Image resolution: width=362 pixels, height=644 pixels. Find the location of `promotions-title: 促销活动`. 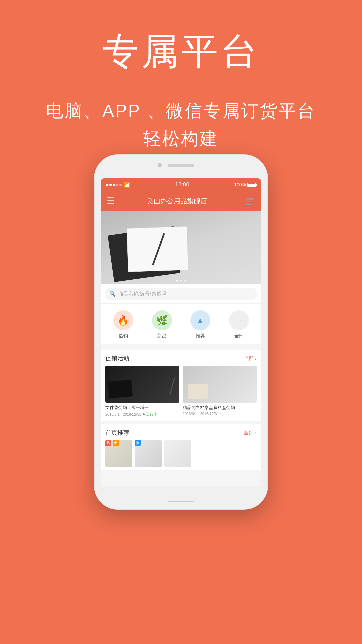

promotions-title: 促销活动 is located at coordinates (117, 358).